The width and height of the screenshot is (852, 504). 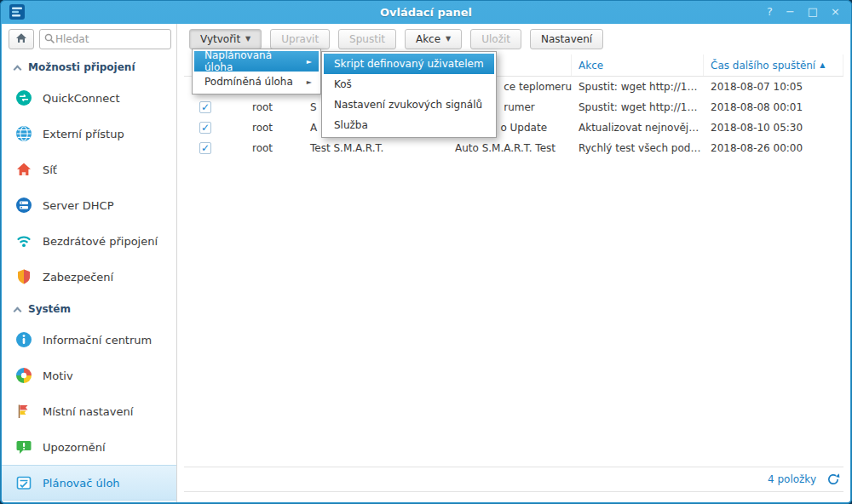 What do you see at coordinates (376, 148) in the screenshot?
I see `task-name-cell: Test S.M.A.R.T.` at bounding box center [376, 148].